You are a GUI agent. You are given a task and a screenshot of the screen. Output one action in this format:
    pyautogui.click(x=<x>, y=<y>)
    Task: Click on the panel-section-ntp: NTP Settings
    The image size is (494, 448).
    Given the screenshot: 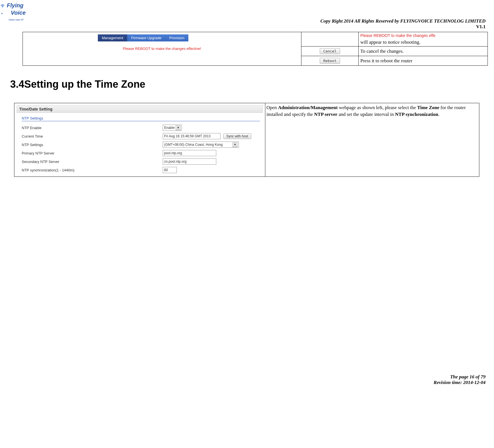 What is the action you would take?
    pyautogui.click(x=141, y=119)
    